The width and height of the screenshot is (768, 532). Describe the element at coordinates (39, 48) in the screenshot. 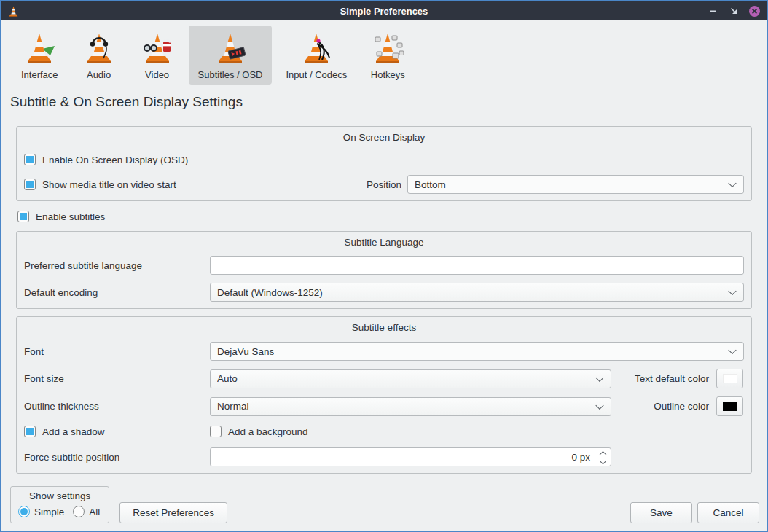

I see `interface-icon` at that location.